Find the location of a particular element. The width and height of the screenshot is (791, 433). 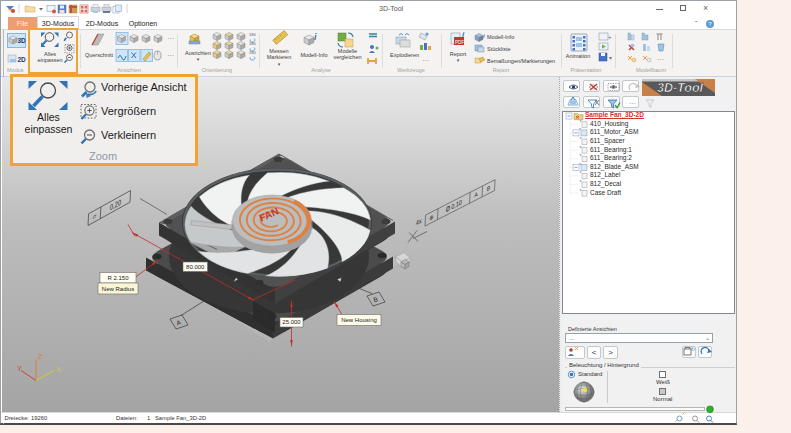

svg-text: New Radius is located at coordinates (118, 288).